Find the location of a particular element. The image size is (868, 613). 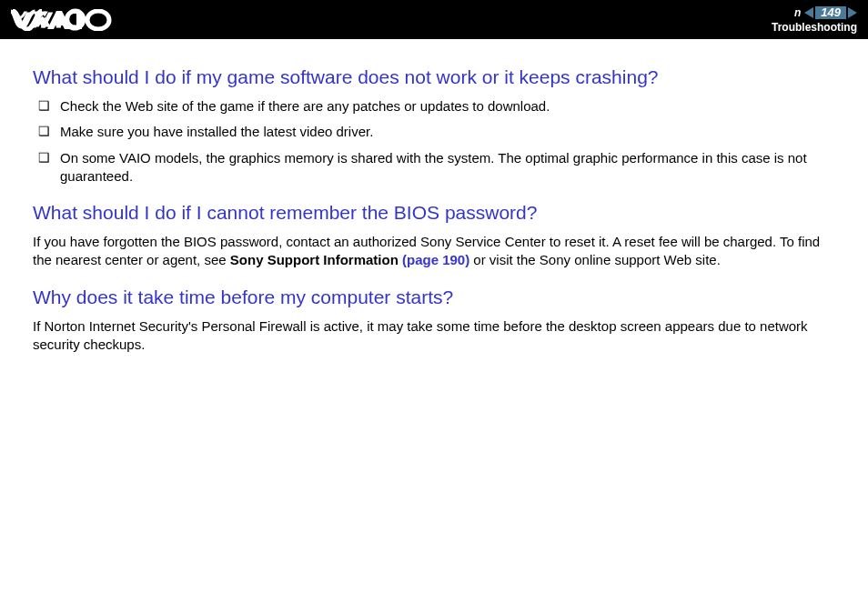

list-item: On some VAIO models, the graphics memory… is located at coordinates (437, 167).